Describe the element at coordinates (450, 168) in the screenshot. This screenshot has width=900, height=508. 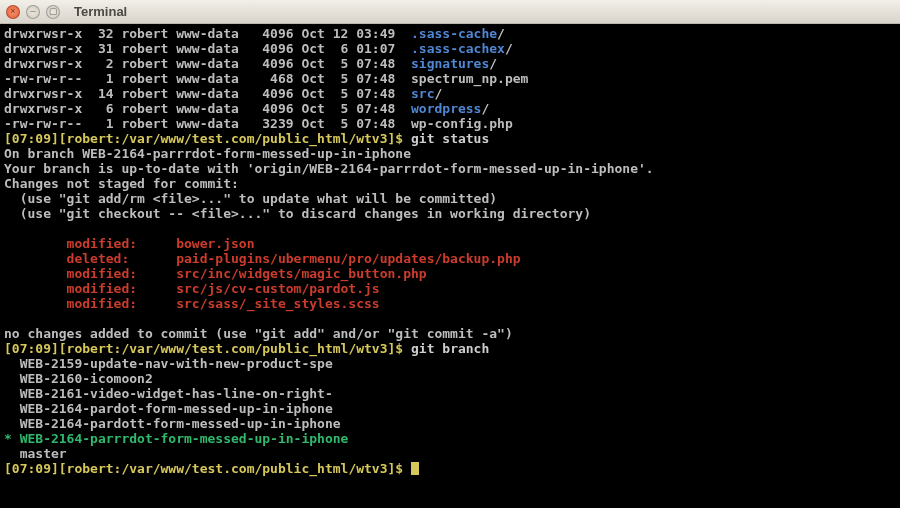
I see `terminal-line: Your branch is up-to-date with 'origin/W…` at that location.